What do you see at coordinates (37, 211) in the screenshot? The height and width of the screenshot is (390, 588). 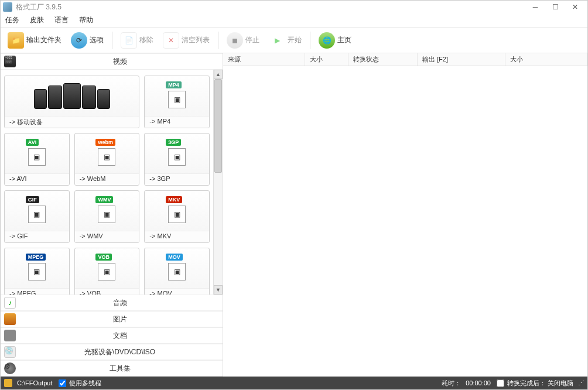 I see `format-tile-image: GIF▣` at bounding box center [37, 211].